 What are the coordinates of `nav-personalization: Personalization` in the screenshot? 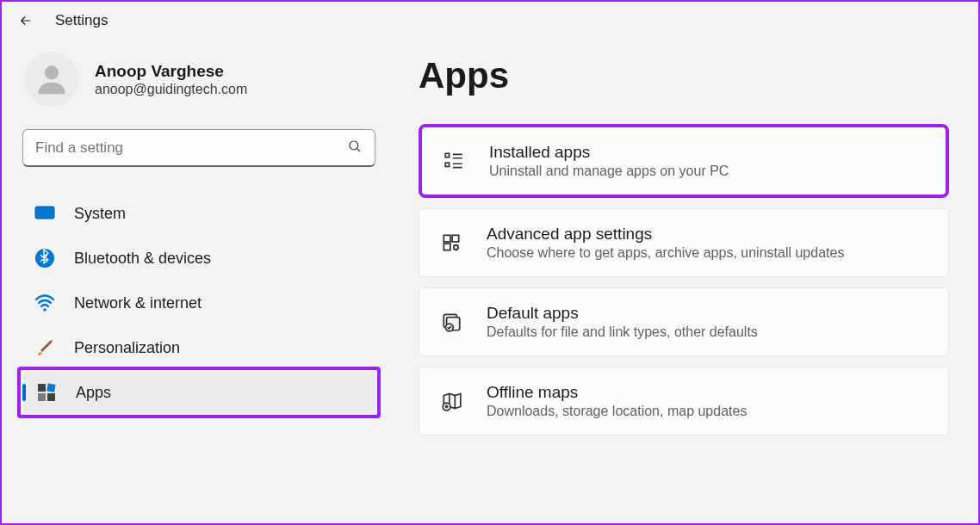 It's located at (199, 348).